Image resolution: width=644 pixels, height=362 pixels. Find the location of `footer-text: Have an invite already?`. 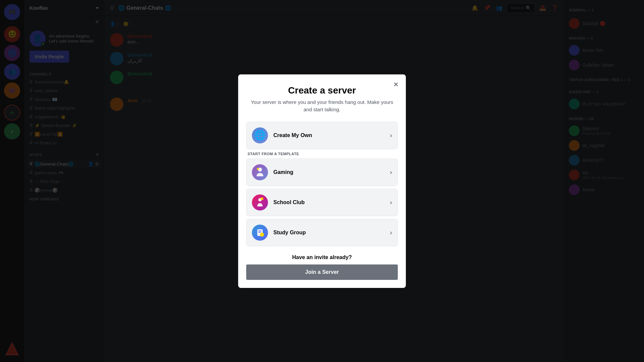

footer-text: Have an invite already? is located at coordinates (322, 257).